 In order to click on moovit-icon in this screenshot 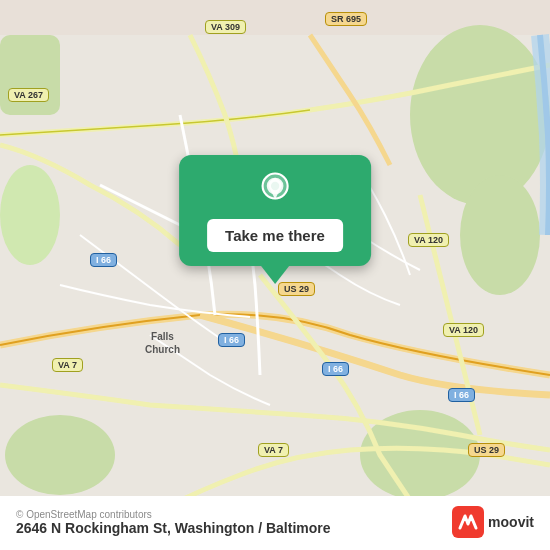, I will do `click(468, 522)`.